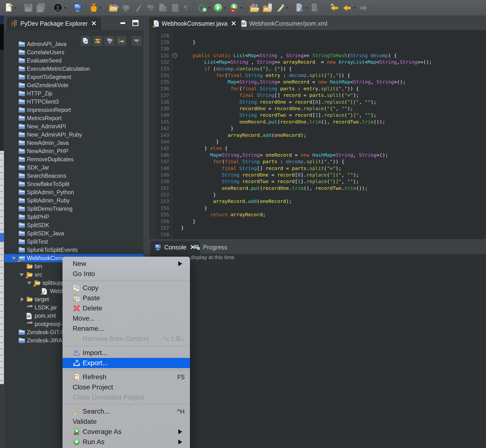  What do you see at coordinates (246, 8) in the screenshot?
I see `toolbar-separator` at bounding box center [246, 8].